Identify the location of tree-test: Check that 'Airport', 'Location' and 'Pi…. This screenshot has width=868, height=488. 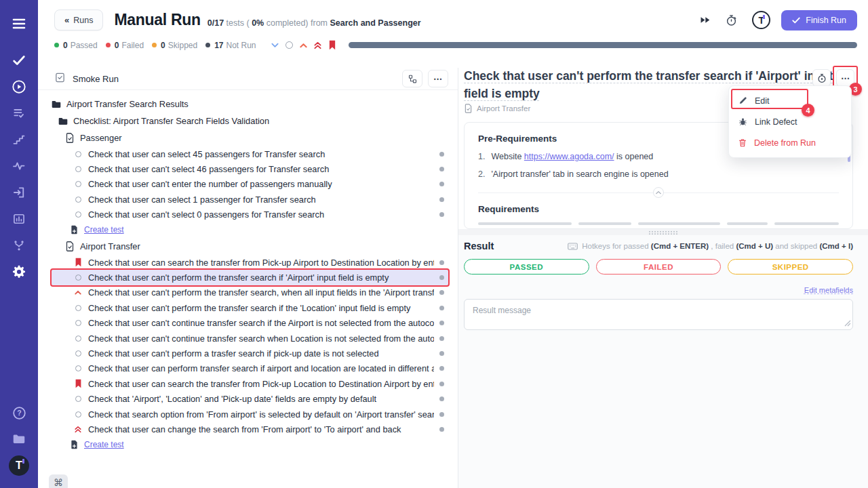
(250, 399).